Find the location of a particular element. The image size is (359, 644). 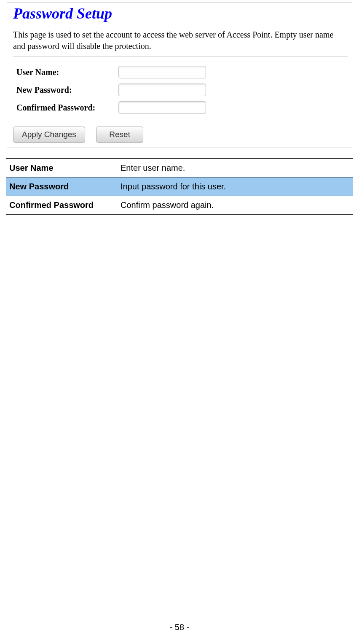

field-name: User Name is located at coordinates (64, 168).